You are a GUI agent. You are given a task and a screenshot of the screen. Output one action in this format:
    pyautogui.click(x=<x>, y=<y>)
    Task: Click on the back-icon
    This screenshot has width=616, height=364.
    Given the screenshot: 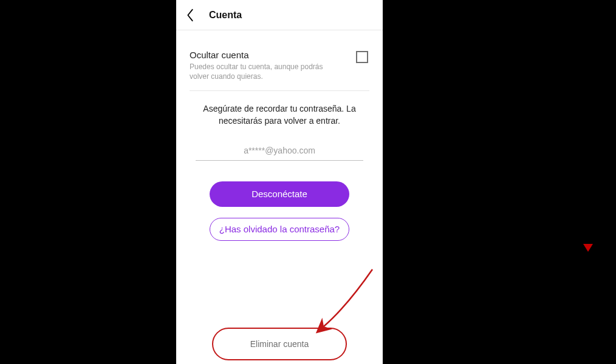 What is the action you would take?
    pyautogui.click(x=190, y=15)
    